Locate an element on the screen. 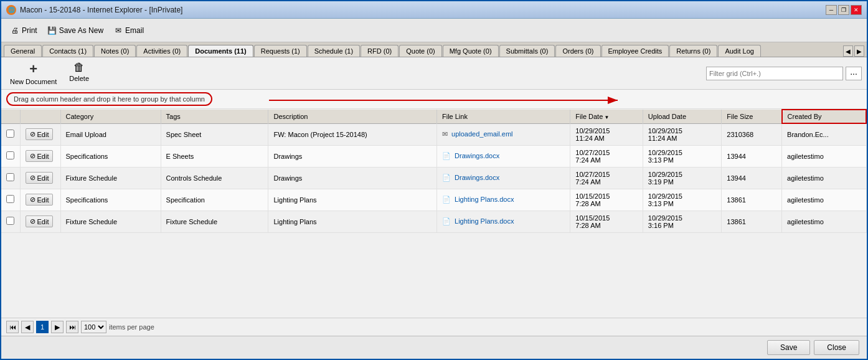 The image size is (868, 360). col-file-size: File Size is located at coordinates (752, 116).